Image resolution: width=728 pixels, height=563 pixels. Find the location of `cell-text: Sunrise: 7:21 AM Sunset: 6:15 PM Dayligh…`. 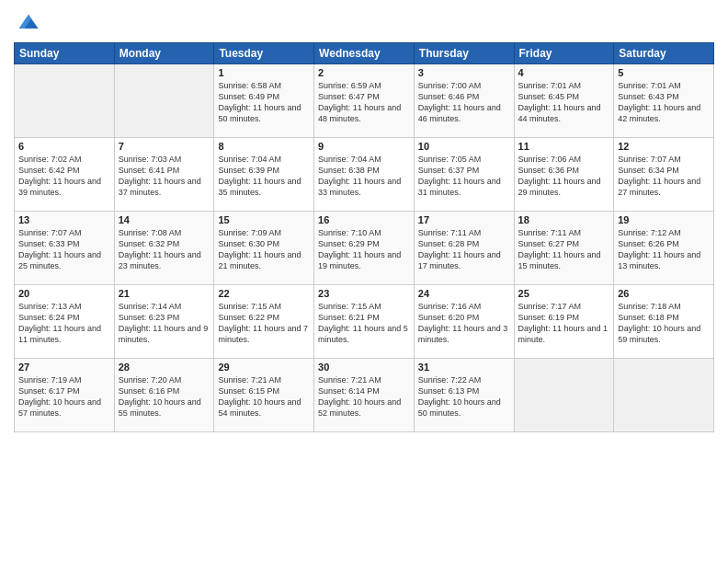

cell-text: Sunrise: 7:21 AM Sunset: 6:15 PM Dayligh… is located at coordinates (264, 397).